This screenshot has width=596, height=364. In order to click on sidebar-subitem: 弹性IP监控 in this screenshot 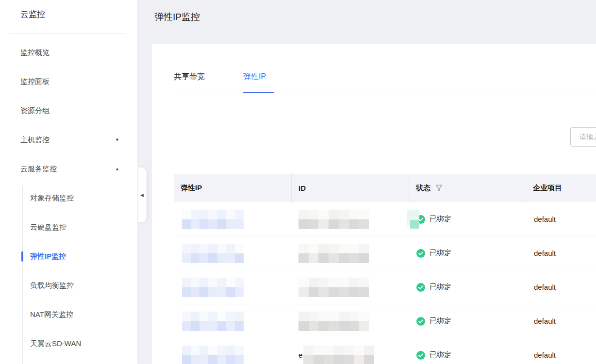, I will do `click(69, 256)`.